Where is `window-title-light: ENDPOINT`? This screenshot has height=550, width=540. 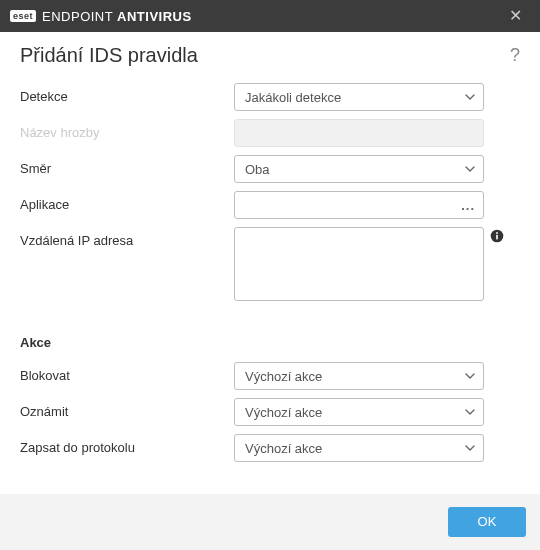 window-title-light: ENDPOINT is located at coordinates (80, 16).